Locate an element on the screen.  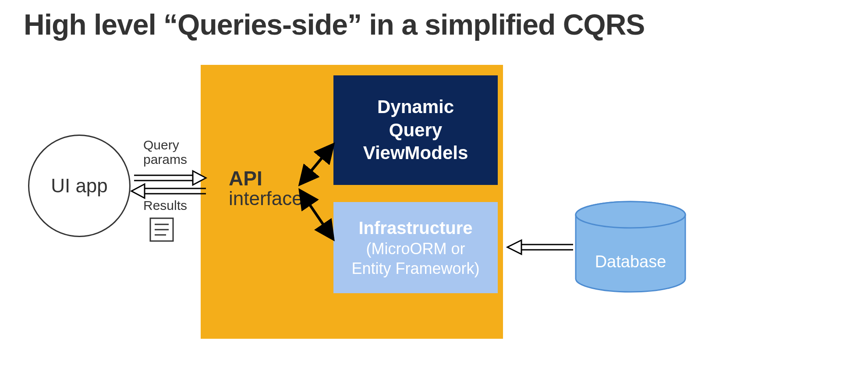
diagram-title: High level “Queries-side” in a simplifie… is located at coordinates (334, 25).